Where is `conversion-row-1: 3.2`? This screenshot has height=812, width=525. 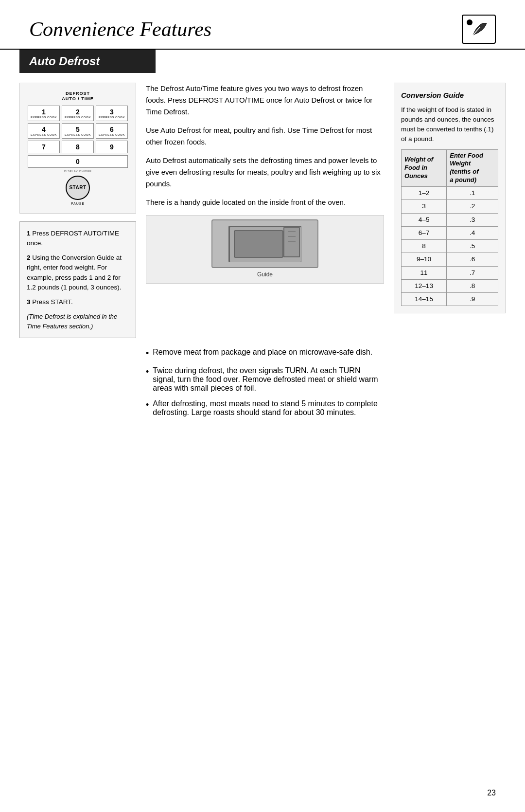
conversion-row-1: 3.2 is located at coordinates (450, 206).